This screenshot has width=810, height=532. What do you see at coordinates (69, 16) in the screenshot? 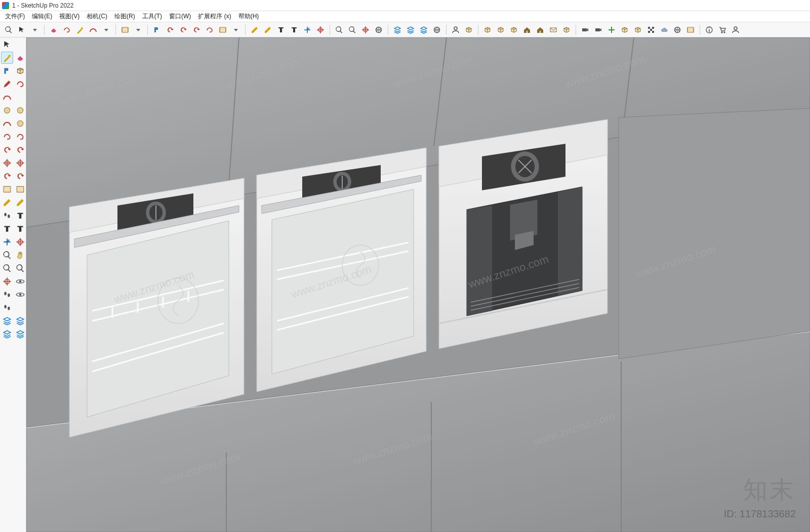
I see `menu-view: 视图(V)` at bounding box center [69, 16].